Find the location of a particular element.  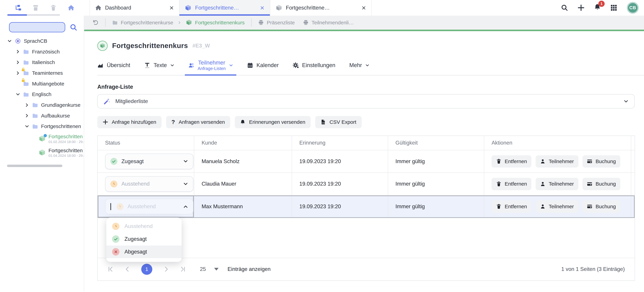

anfrage-liste-select: Mitgliederliste is located at coordinates (366, 101).